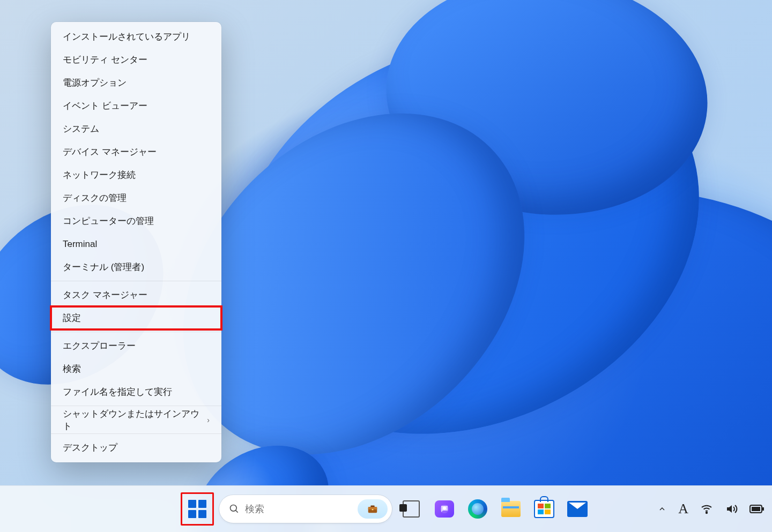 The width and height of the screenshot is (772, 532). Describe the element at coordinates (373, 509) in the screenshot. I see `briefcase-icon` at that location.